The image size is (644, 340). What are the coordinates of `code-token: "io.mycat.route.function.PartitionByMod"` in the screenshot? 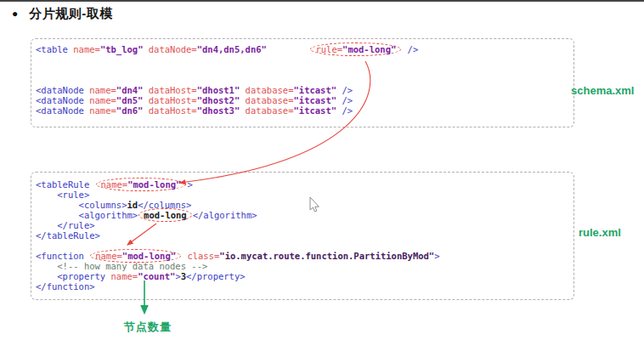 It's located at (326, 256).